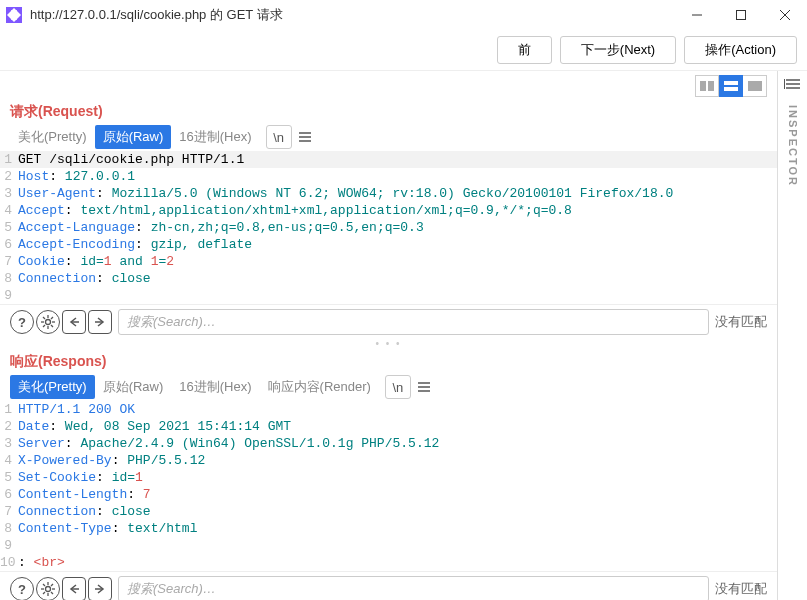 The width and height of the screenshot is (807, 600). Describe the element at coordinates (414, 588) in the screenshot. I see `response-search-input: 搜索(Search)…` at that location.